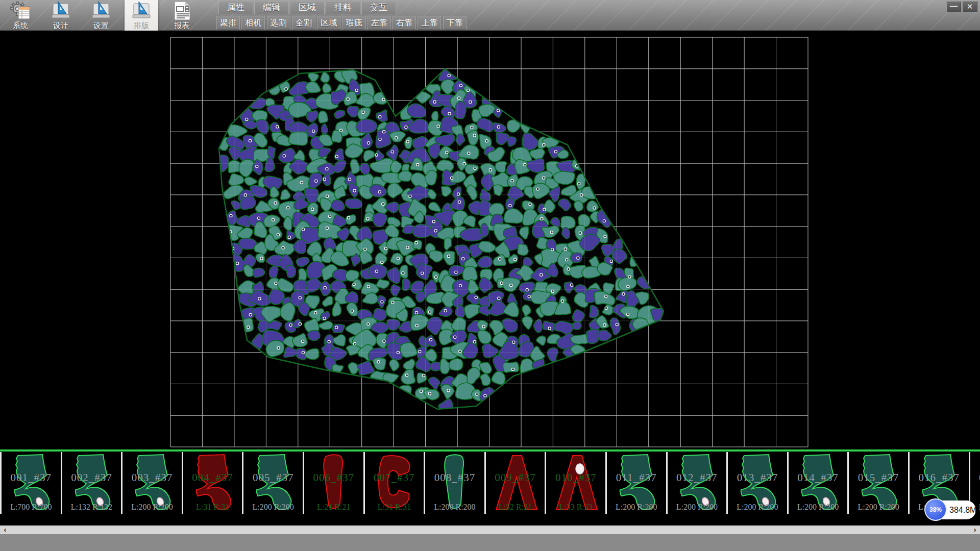 The height and width of the screenshot is (551, 980). What do you see at coordinates (5, 530) in the screenshot?
I see `scroll-left-icon: ‹` at bounding box center [5, 530].